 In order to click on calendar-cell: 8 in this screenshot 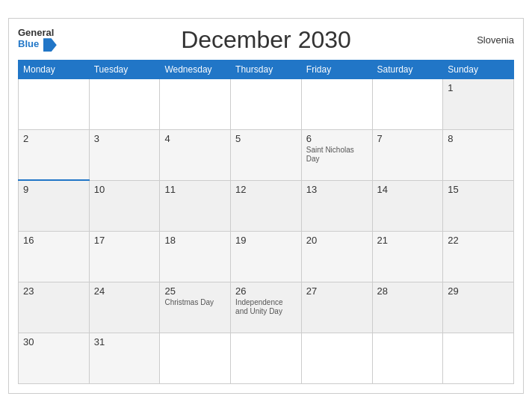, I will do `click(478, 155)`.